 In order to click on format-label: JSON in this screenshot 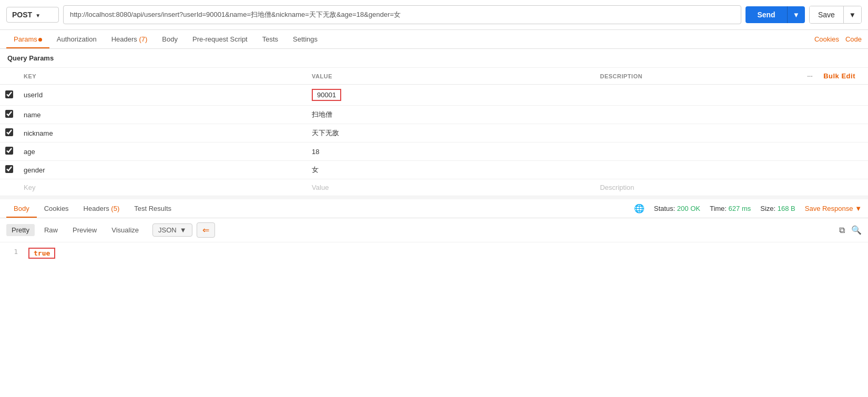, I will do `click(167, 230)`.